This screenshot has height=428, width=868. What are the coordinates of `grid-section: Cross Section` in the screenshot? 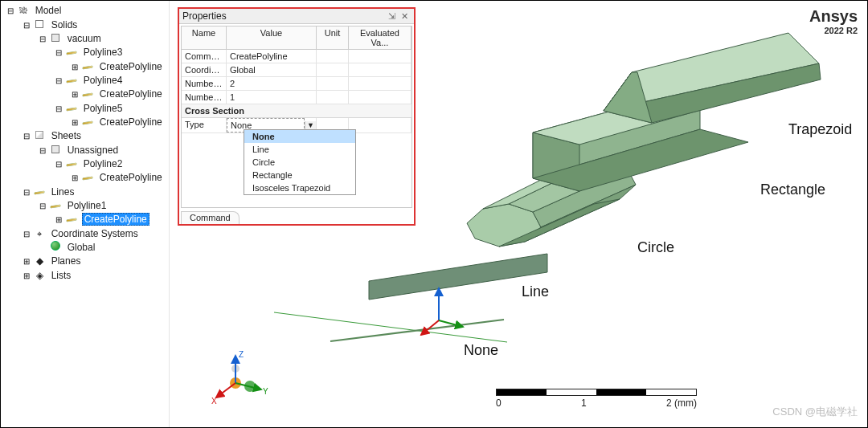 It's located at (297, 111).